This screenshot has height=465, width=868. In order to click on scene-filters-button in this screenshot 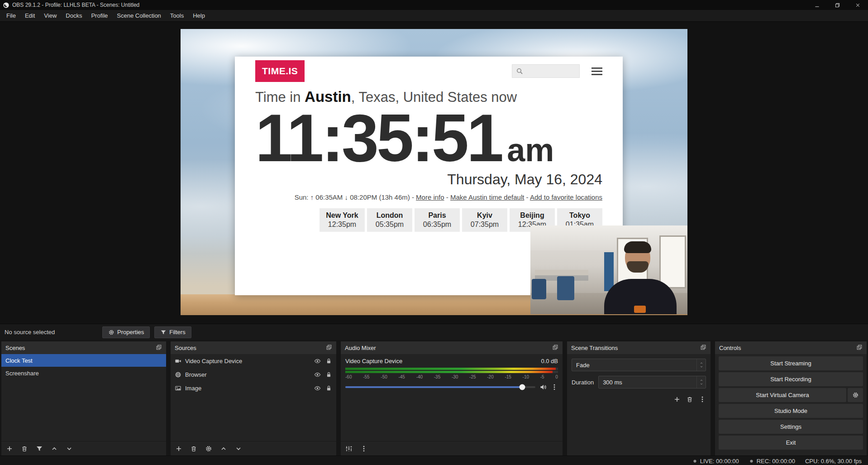, I will do `click(39, 449)`.